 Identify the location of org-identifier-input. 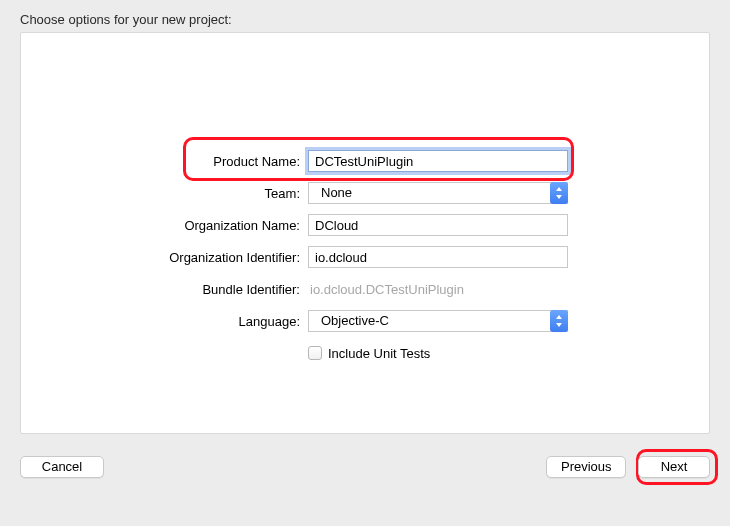
(438, 257).